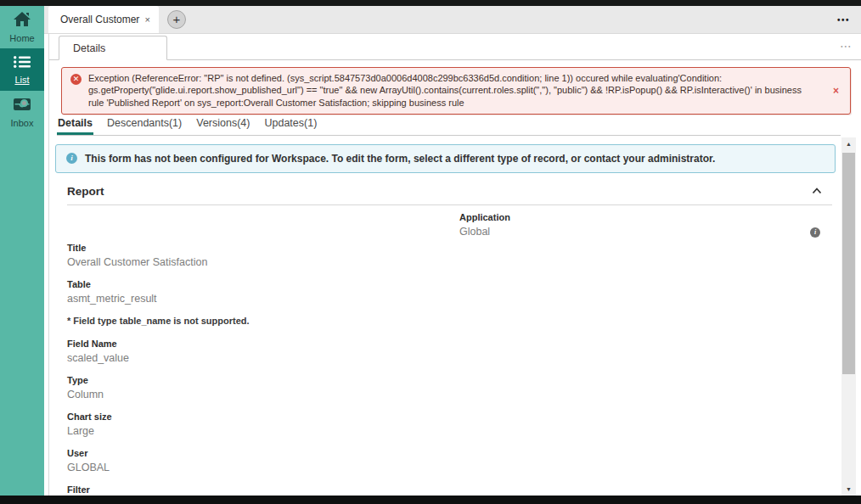 The image size is (861, 504). I want to click on app-sidebar: Home List Inbox, so click(22, 251).